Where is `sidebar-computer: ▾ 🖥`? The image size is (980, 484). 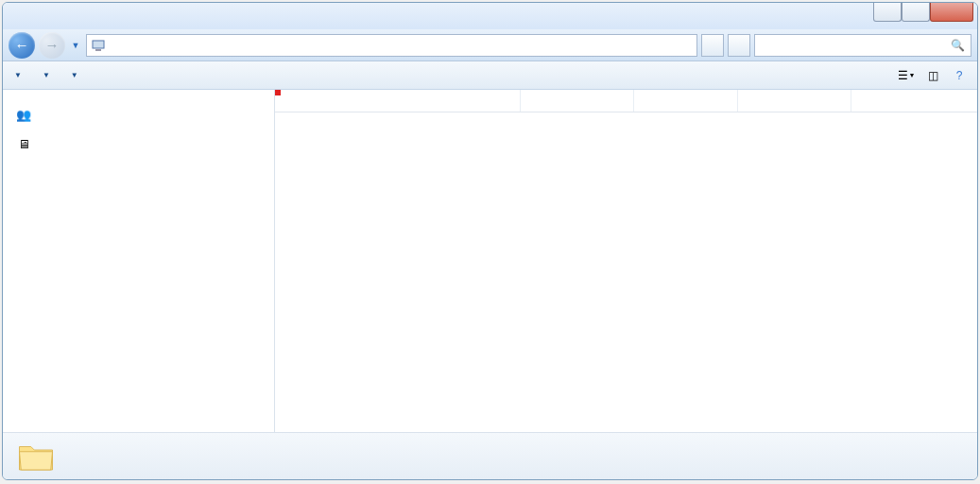
sidebar-computer: ▾ 🖥 is located at coordinates (138, 144).